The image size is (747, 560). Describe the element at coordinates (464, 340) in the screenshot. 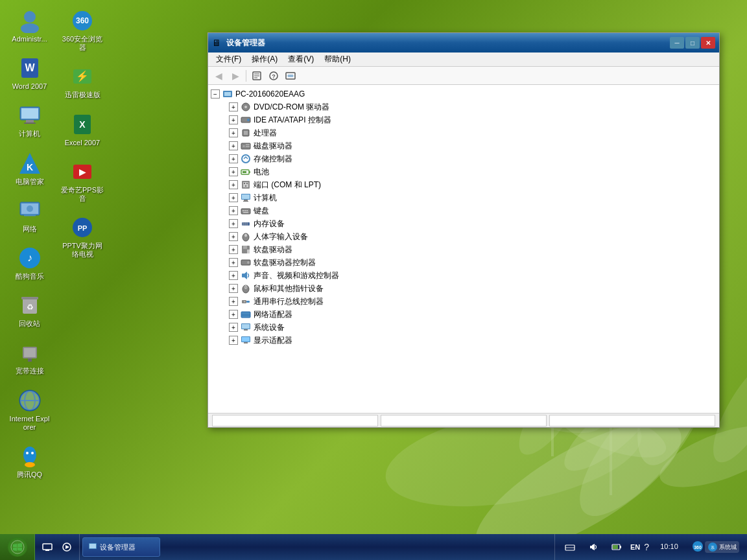

I see `tree-item-display: + 显示适配器` at that location.